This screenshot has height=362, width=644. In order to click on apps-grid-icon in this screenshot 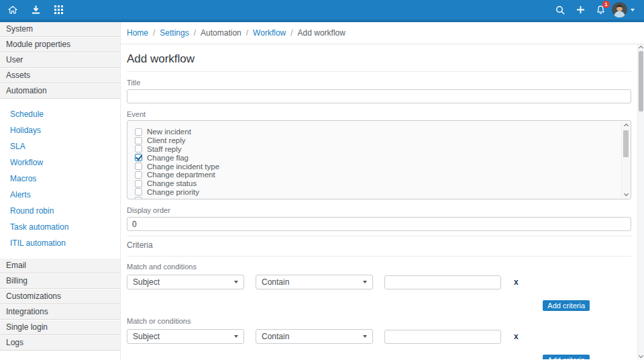, I will do `click(59, 9)`.